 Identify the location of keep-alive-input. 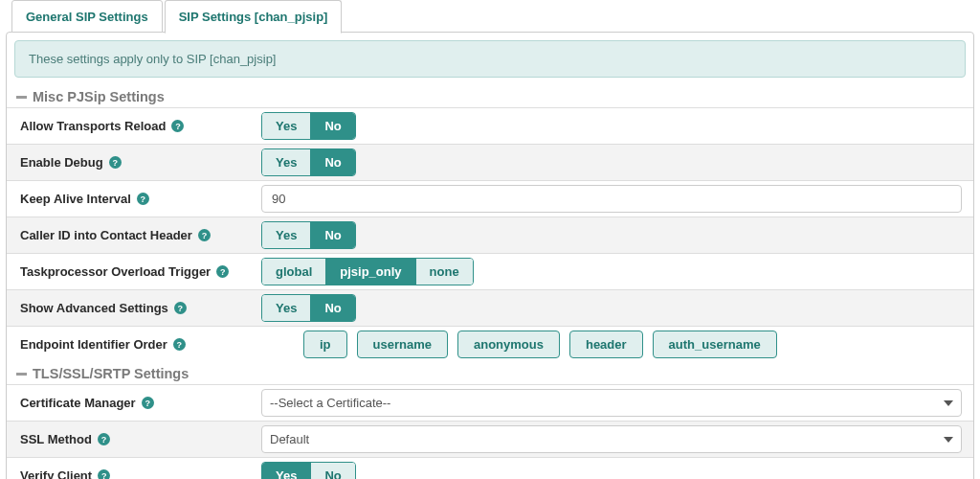
(612, 199).